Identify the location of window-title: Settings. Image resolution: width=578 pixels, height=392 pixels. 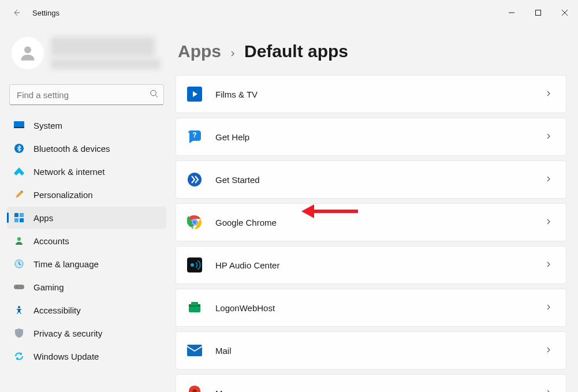
(46, 13).